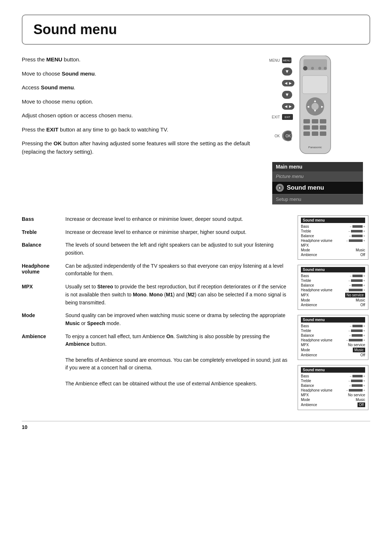  I want to click on ambience-bold1: On, so click(170, 336).